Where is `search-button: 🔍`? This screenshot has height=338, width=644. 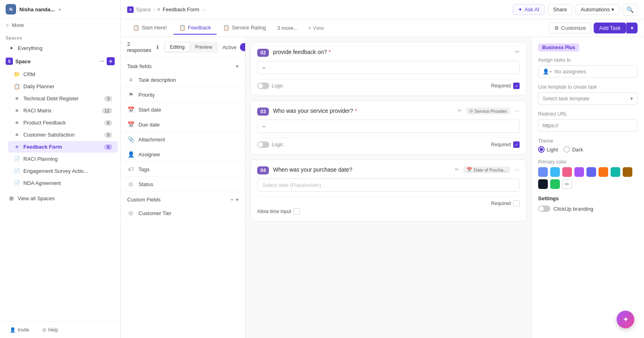 search-button: 🔍 is located at coordinates (630, 10).